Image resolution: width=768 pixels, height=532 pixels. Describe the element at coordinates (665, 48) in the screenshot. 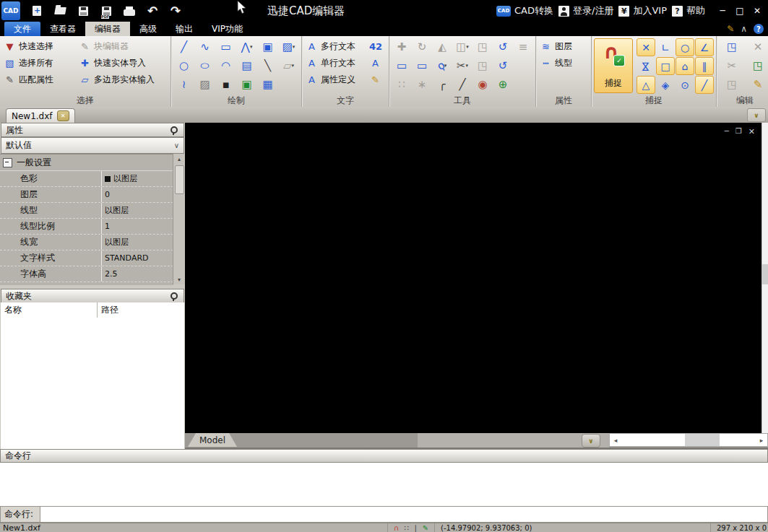

I see `snap-perpendicular-button: ∟` at that location.